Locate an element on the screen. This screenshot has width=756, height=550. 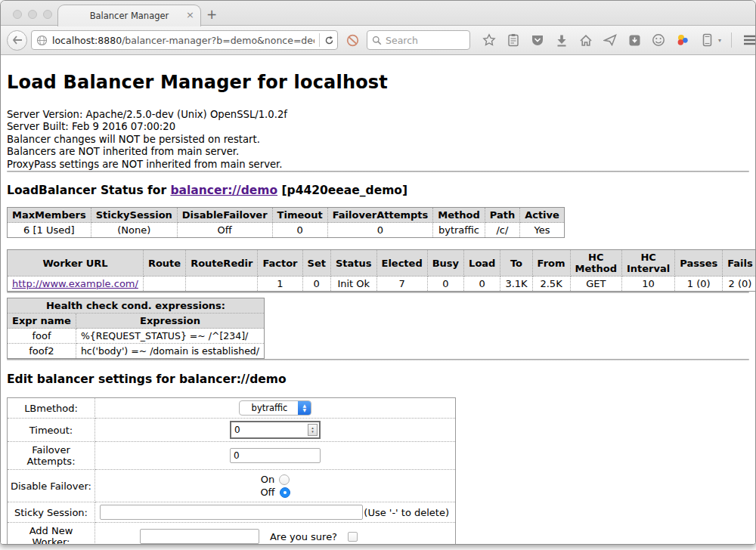
disable-failover-row: Disable Failover: On Off is located at coordinates (231, 487).